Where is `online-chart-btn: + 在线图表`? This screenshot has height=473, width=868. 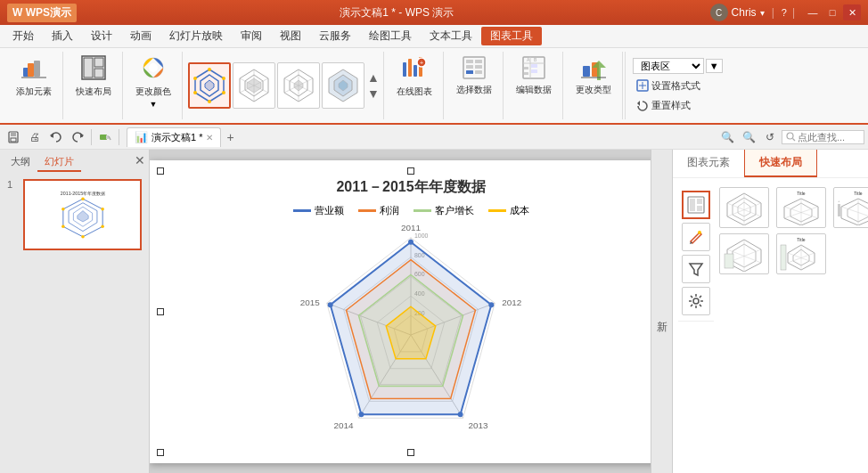 online-chart-btn: + 在线图表 is located at coordinates (414, 77).